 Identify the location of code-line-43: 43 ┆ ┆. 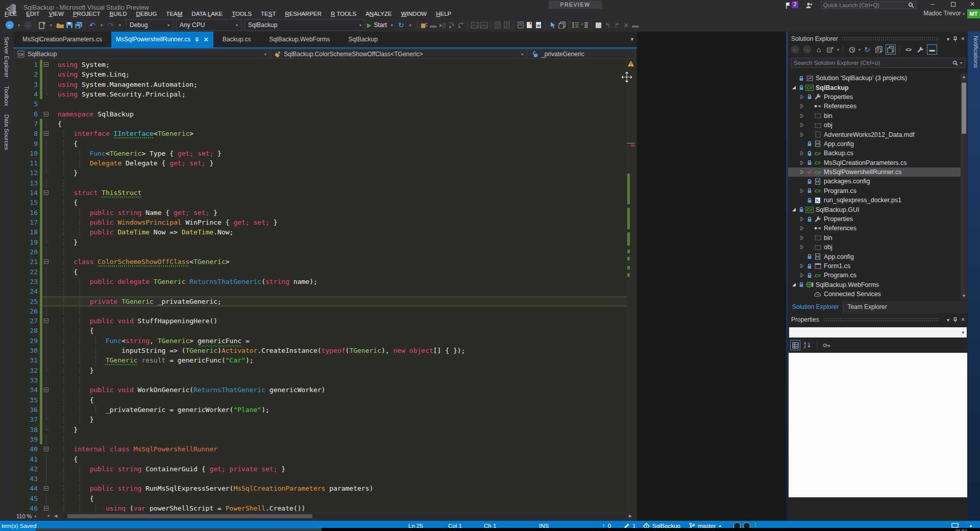
(320, 479).